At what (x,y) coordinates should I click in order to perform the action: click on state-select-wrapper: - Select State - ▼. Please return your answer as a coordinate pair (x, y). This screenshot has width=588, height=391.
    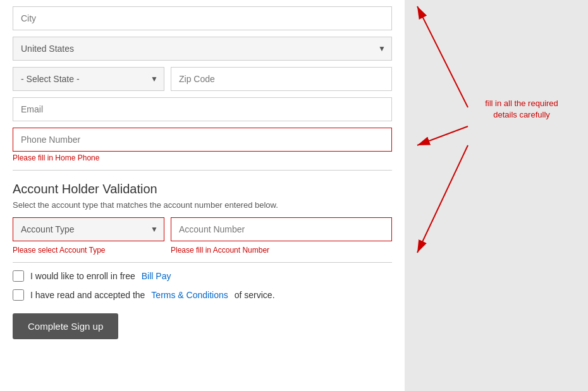
    Looking at the image, I should click on (89, 79).